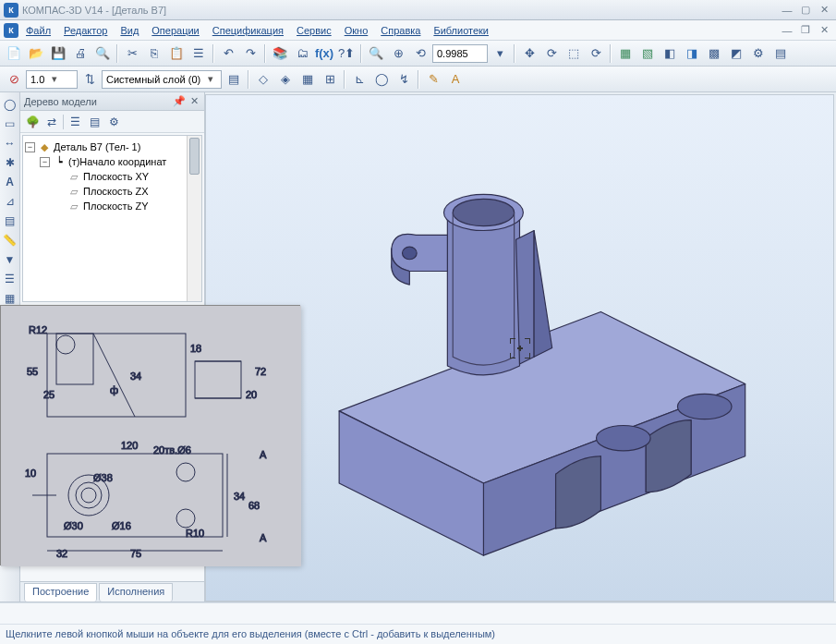 The width and height of the screenshot is (836, 644). What do you see at coordinates (162, 79) in the screenshot?
I see `layer-combo: Системный слой (0) ▾` at bounding box center [162, 79].